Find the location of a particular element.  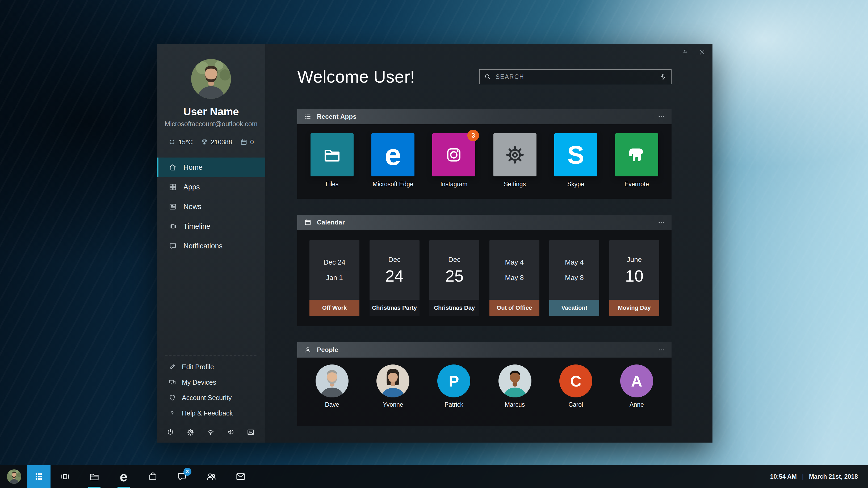

app-label: Settings is located at coordinates (515, 184).